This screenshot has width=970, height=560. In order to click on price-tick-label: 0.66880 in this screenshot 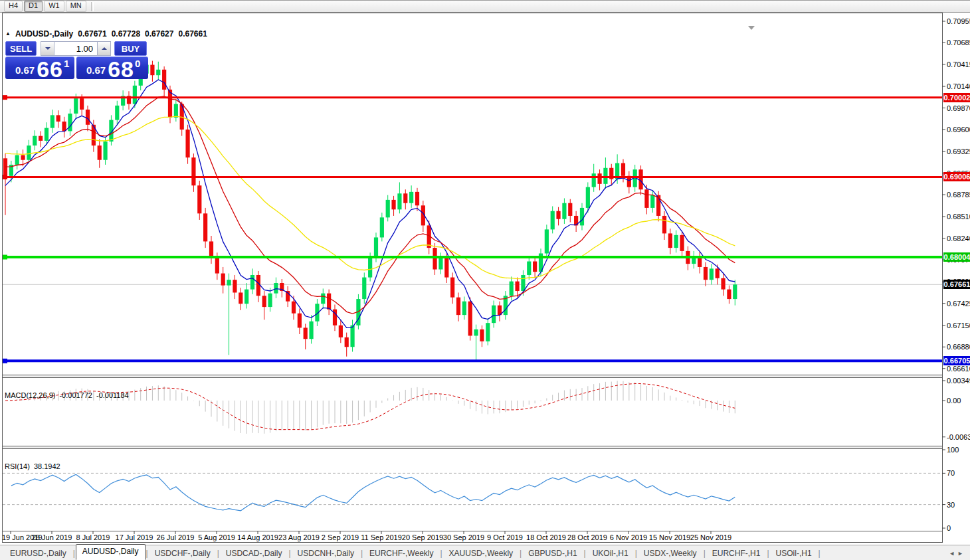, I will do `click(958, 347)`.